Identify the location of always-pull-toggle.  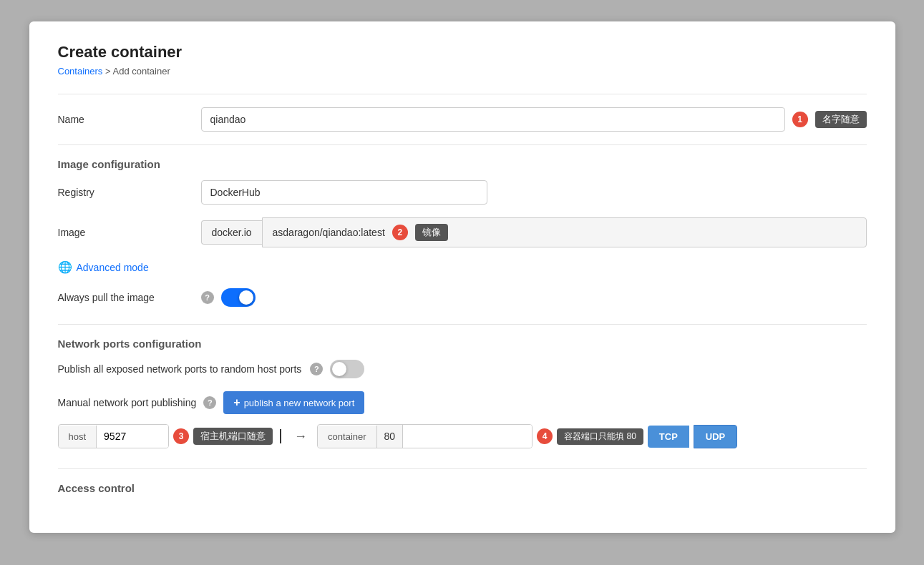
(238, 298).